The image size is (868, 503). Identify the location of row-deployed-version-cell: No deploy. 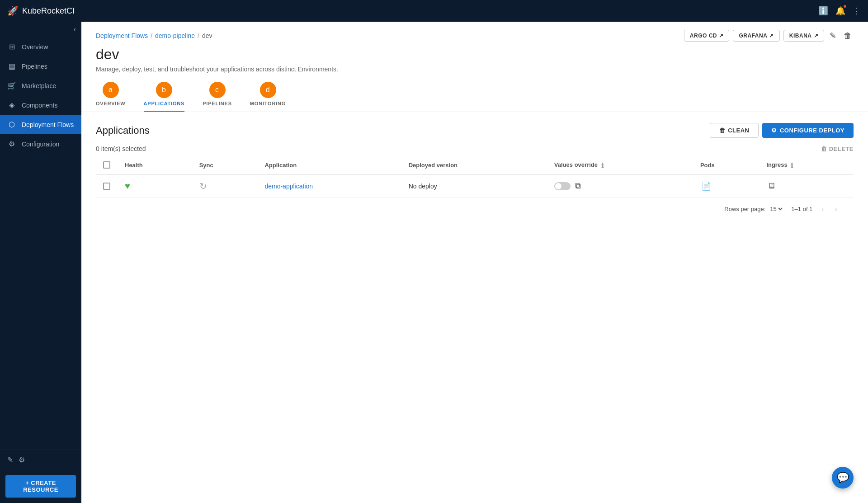
(474, 186).